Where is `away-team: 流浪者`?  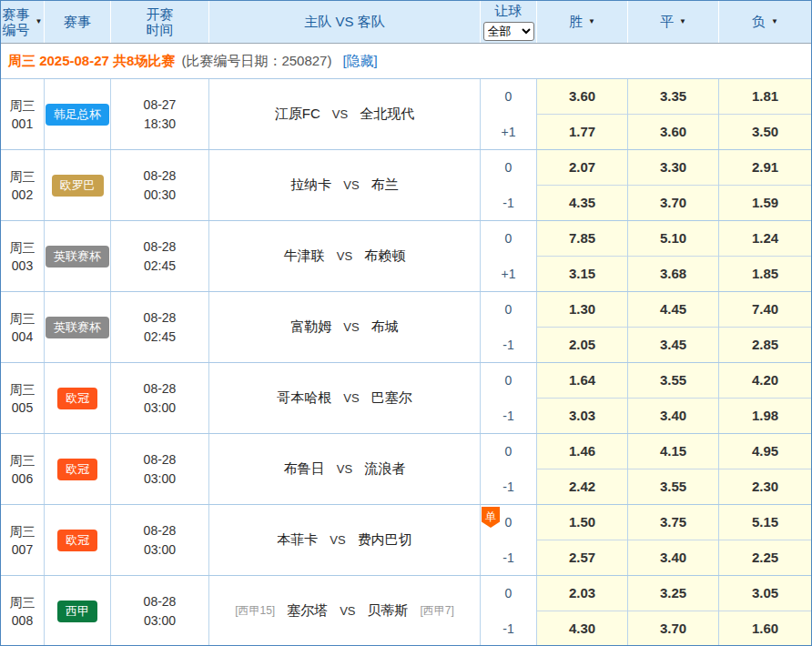 away-team: 流浪者 is located at coordinates (384, 469).